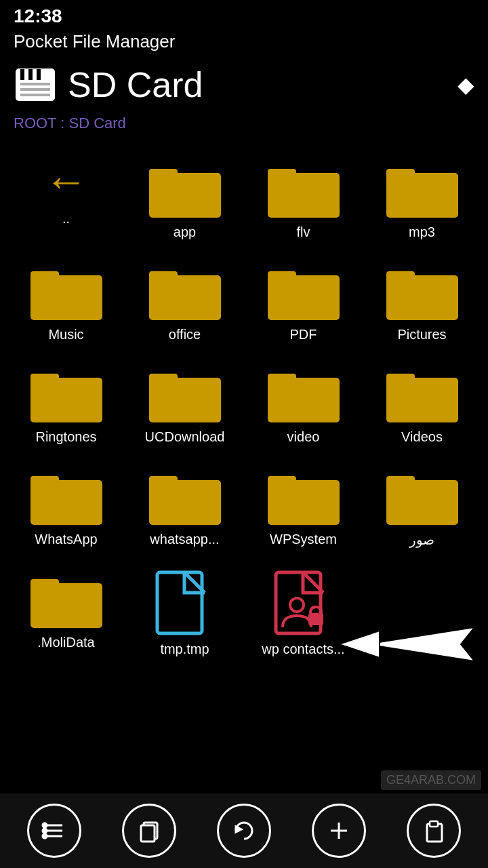 The height and width of the screenshot is (868, 488). I want to click on grid-item-whatsapp: WhatsApp, so click(66, 509).